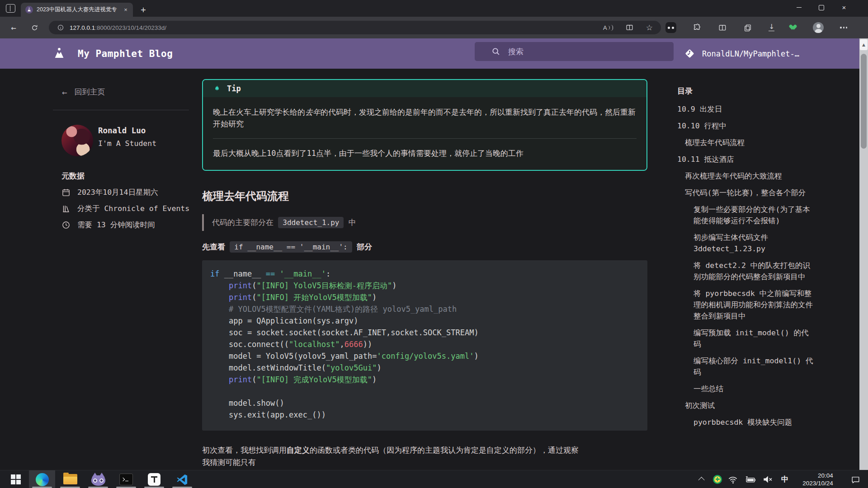  Describe the element at coordinates (125, 54) in the screenshot. I see `site-title: My Pamphlet Blog` at that location.